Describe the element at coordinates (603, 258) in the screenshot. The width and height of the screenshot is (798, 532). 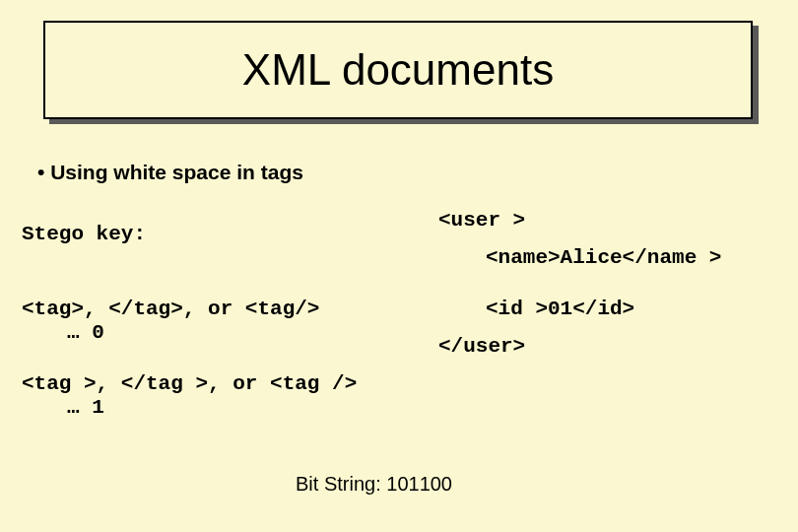
I see `xml-name: <name>Alice</name >` at that location.